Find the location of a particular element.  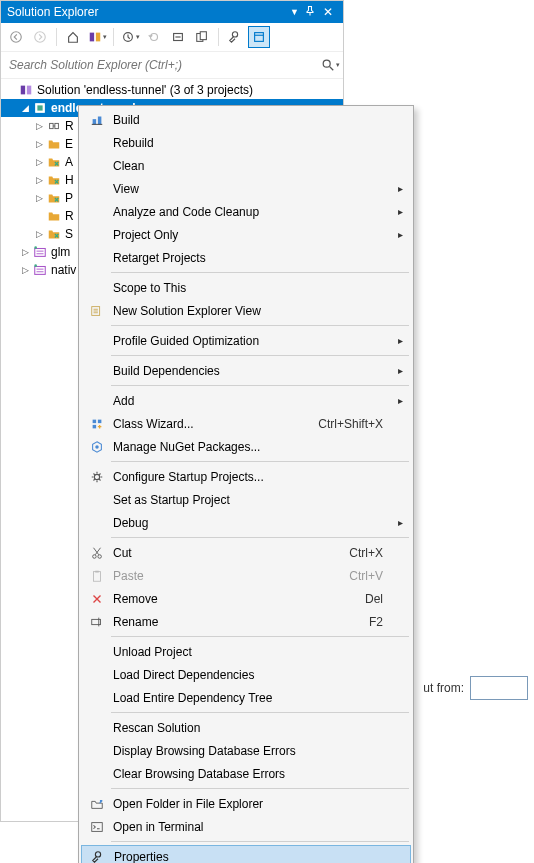

bg-text: ut from: is located at coordinates (444, 688).